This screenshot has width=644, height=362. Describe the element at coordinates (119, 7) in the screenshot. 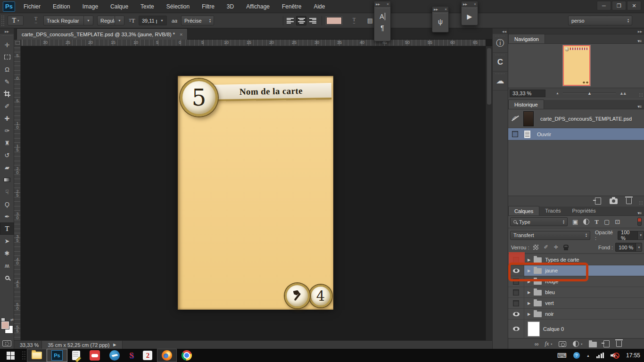

I see `menu-calque: Calque` at that location.